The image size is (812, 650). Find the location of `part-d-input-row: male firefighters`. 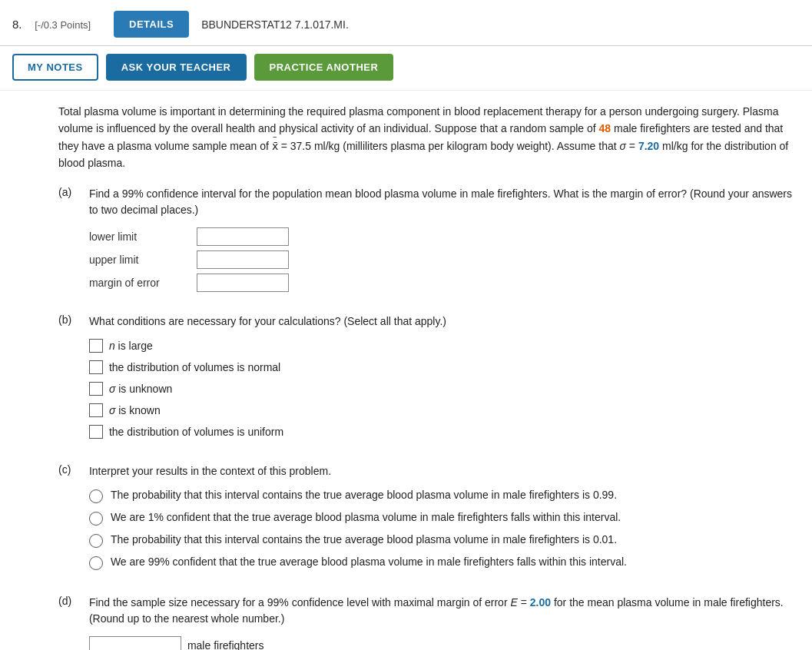

part-d-input-row: male firefighters is located at coordinates (442, 643).